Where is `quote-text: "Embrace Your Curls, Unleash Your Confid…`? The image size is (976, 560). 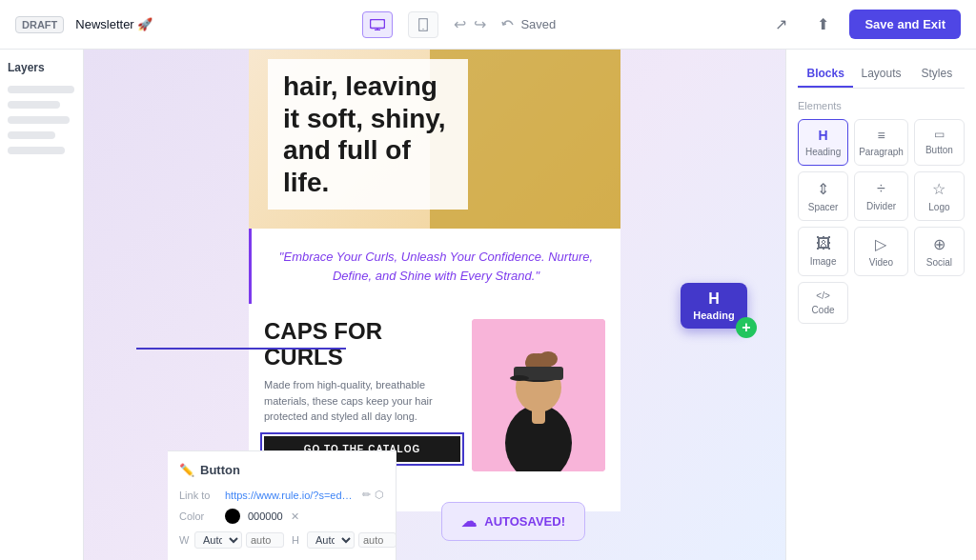 quote-text: "Embrace Your Curls, Unleash Your Confid… is located at coordinates (437, 267).